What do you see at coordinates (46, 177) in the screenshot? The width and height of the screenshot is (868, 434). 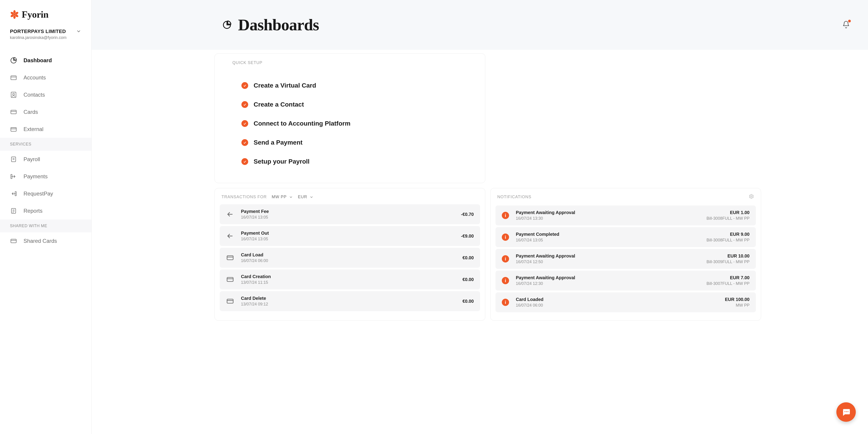 I see `nav-payments: Payments` at bounding box center [46, 177].